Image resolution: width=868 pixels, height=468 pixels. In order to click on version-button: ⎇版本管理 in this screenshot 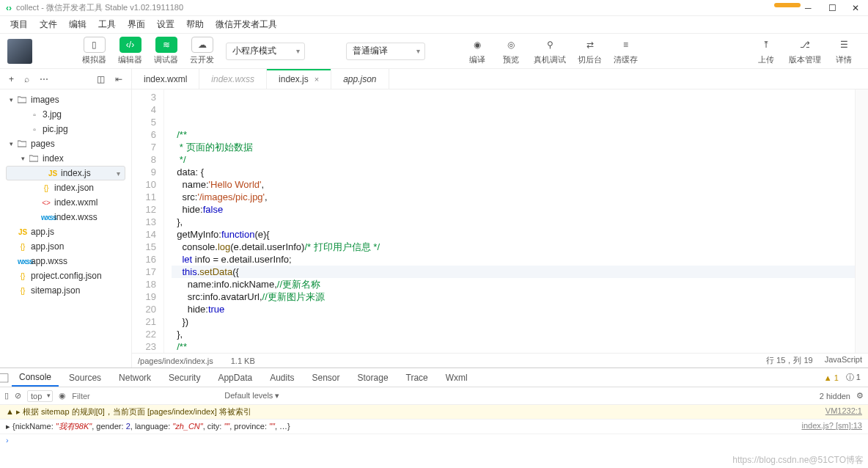, I will do `click(805, 51)`.